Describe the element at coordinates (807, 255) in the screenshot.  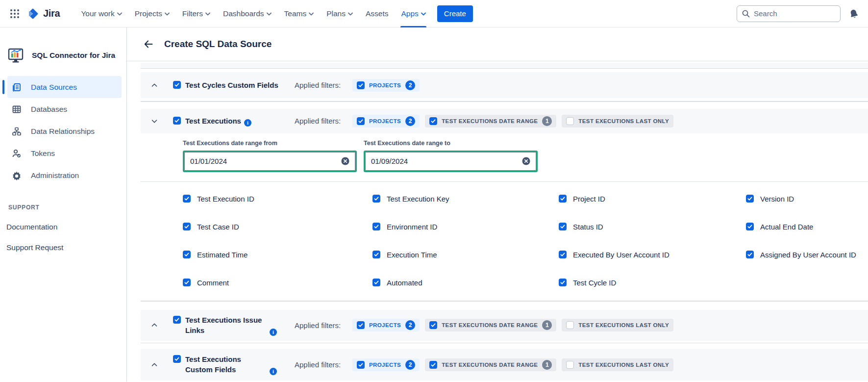
I see `field-assigned-by-user-account-id: Assigned By User Account ID` at that location.